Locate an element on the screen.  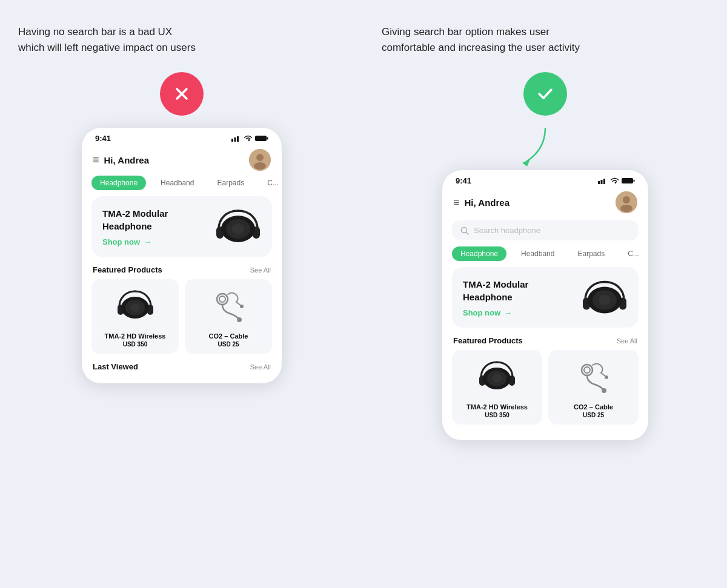
right-phone: 9:41 ≡ Hi, Andrea is located at coordinates (545, 305).